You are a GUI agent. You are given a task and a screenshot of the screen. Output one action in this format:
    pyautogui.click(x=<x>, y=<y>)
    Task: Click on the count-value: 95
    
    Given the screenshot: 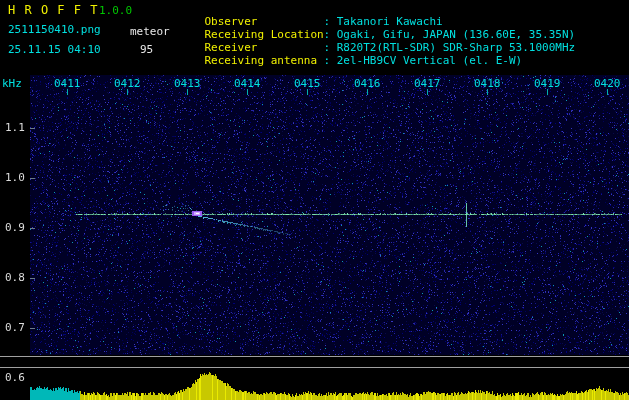 What is the action you would take?
    pyautogui.click(x=146, y=50)
    